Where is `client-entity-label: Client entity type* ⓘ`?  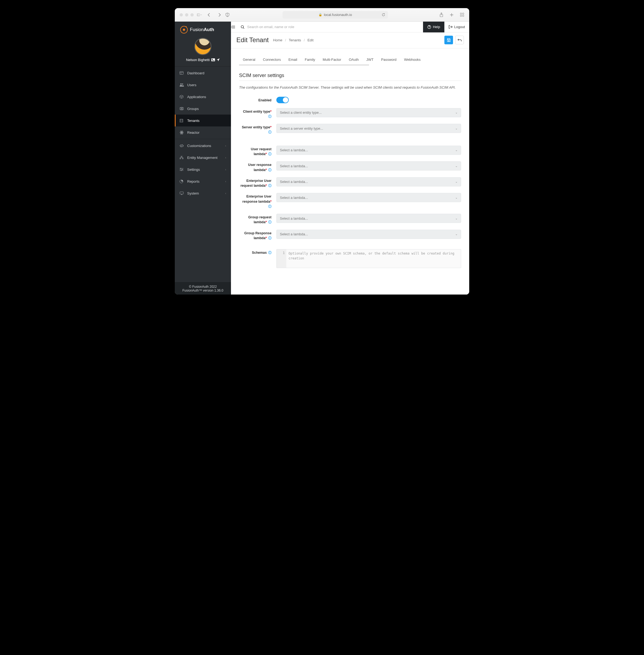
client-entity-label: Client entity type* ⓘ is located at coordinates (255, 114).